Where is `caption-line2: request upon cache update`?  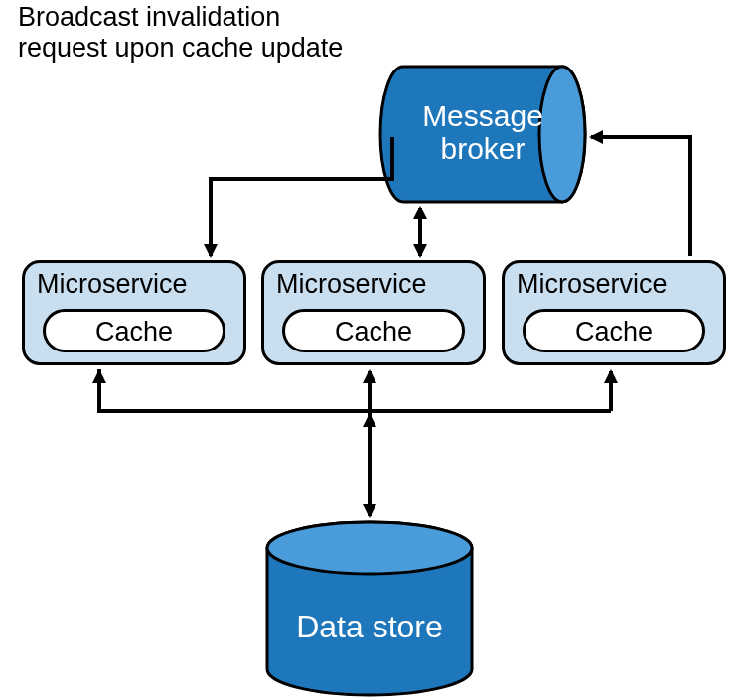 caption-line2: request upon cache update is located at coordinates (181, 48).